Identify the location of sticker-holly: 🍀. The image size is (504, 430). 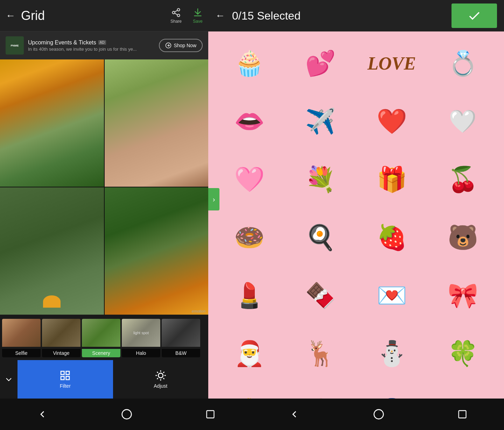
(463, 353).